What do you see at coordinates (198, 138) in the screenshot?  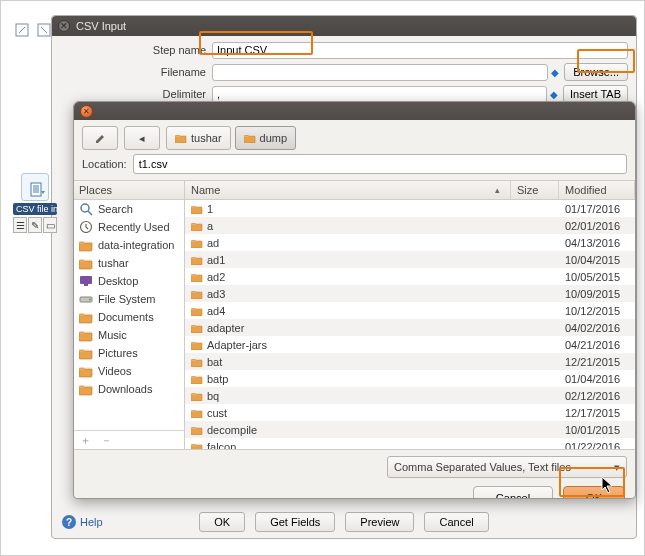 I see `path-crumb: tushar` at bounding box center [198, 138].